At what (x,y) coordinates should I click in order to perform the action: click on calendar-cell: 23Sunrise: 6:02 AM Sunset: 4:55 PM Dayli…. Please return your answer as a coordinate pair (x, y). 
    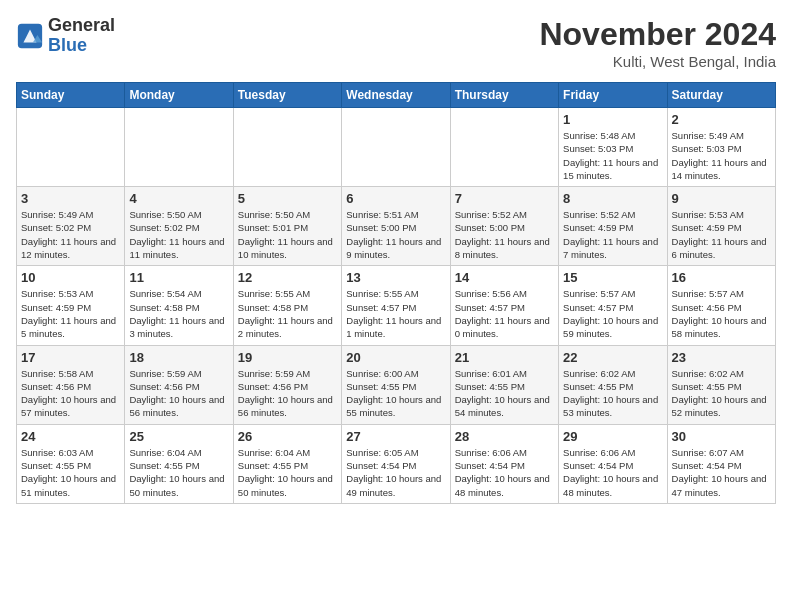
    Looking at the image, I should click on (721, 384).